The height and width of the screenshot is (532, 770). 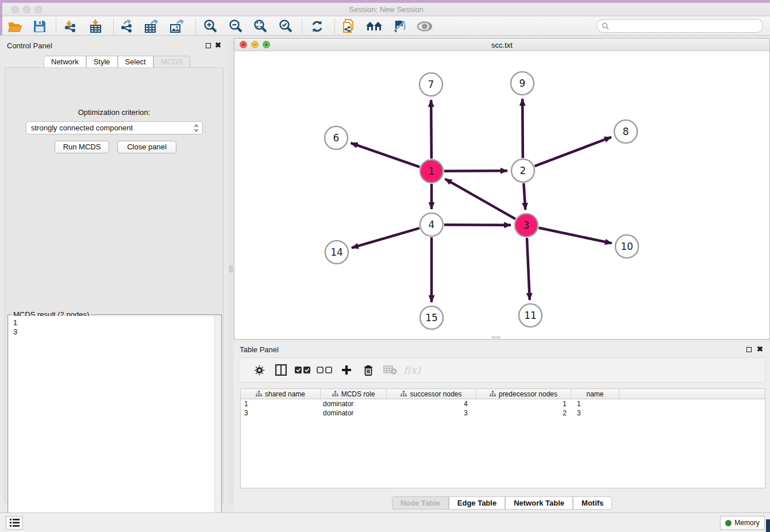 I want to click on search-input, so click(x=686, y=26).